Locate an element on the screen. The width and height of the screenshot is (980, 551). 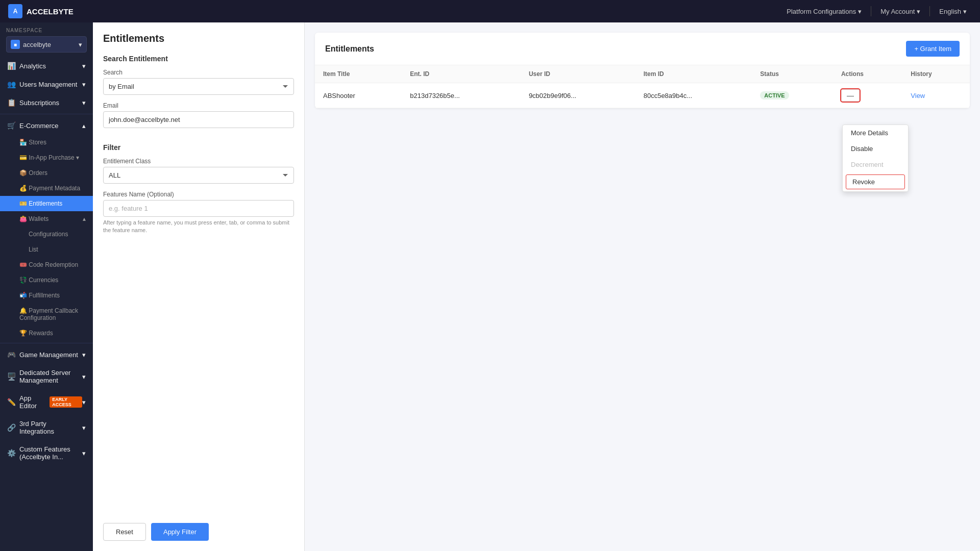
cell-item-id: 80cc5e8a9b4c... is located at coordinates (694, 96).